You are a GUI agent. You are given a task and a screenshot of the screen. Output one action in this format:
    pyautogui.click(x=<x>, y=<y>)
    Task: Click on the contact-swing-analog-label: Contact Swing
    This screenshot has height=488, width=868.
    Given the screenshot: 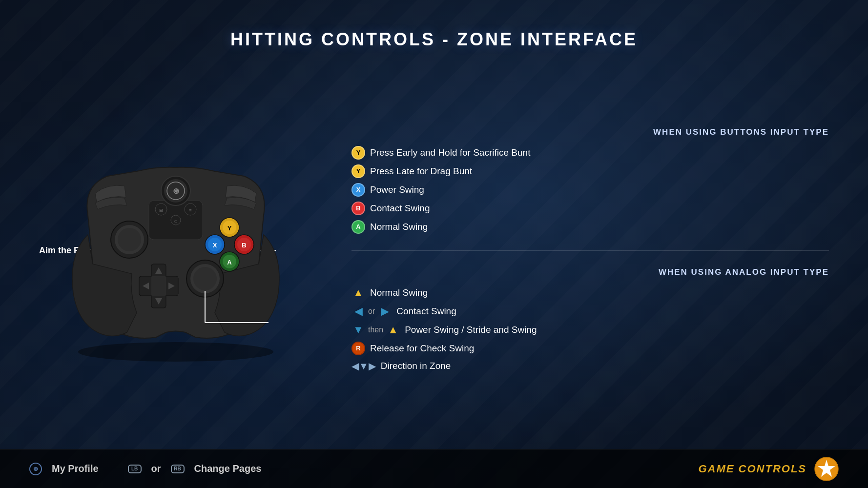 What is the action you would take?
    pyautogui.click(x=427, y=311)
    